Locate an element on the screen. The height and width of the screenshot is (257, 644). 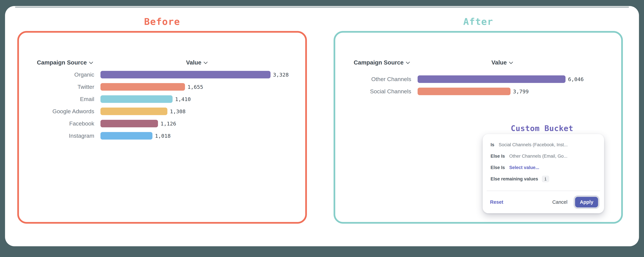
after-table-header: Campaign Source Value is located at coordinates (478, 62).